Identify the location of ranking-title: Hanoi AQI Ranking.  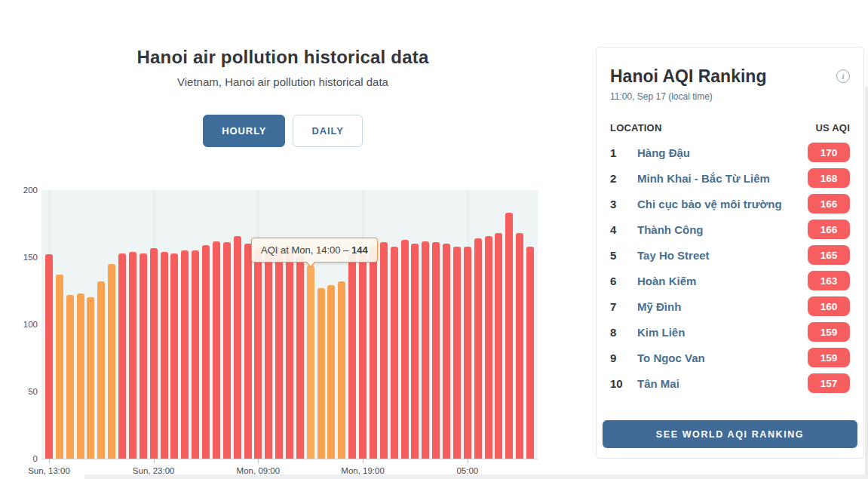
(688, 77).